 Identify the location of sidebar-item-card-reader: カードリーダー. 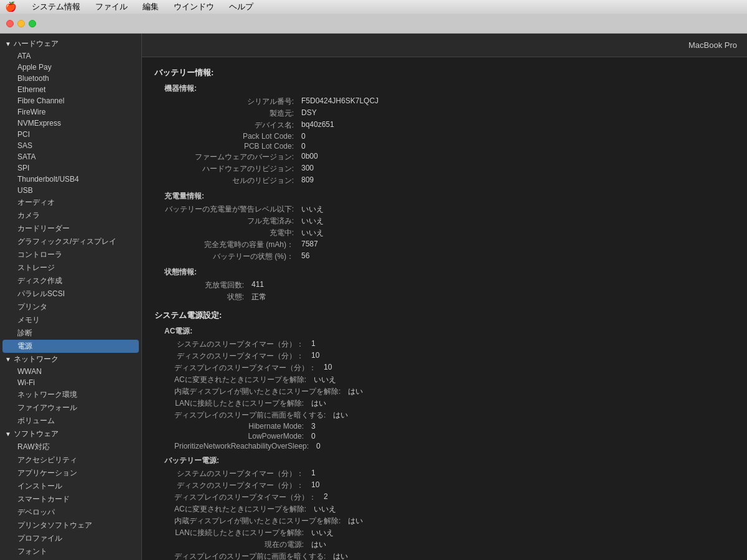
(71, 229).